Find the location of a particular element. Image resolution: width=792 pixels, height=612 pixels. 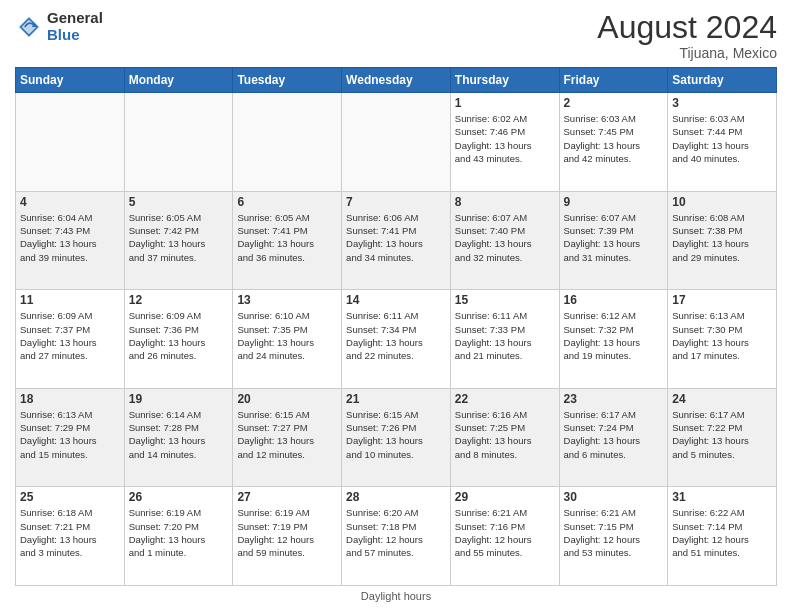

col-sunday: Sunday is located at coordinates (70, 80).